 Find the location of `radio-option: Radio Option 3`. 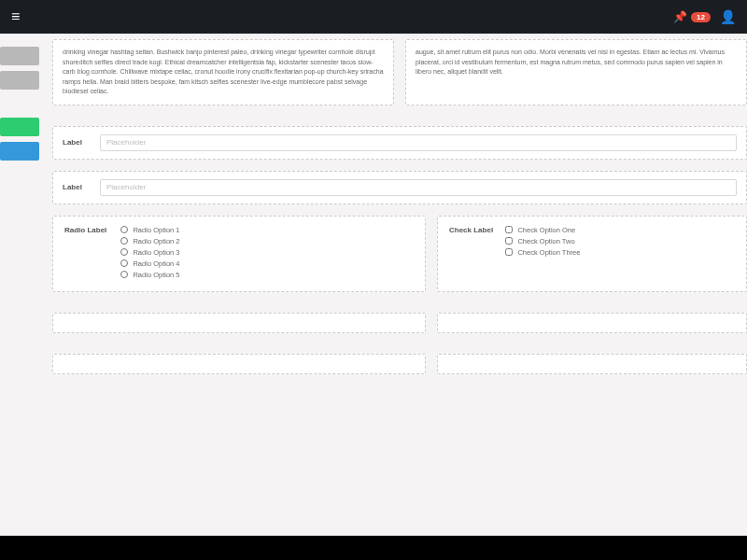

radio-option: Radio Option 3 is located at coordinates (149, 252).